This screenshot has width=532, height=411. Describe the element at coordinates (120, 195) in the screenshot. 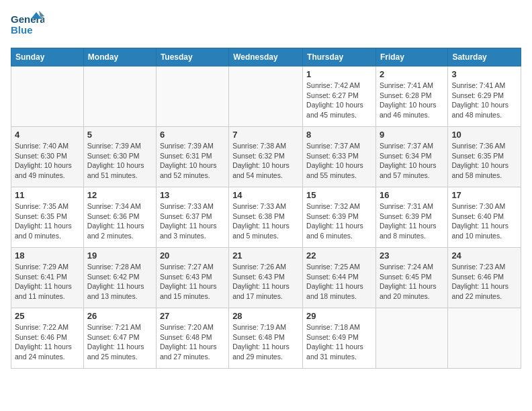

I see `day-number: 12` at that location.